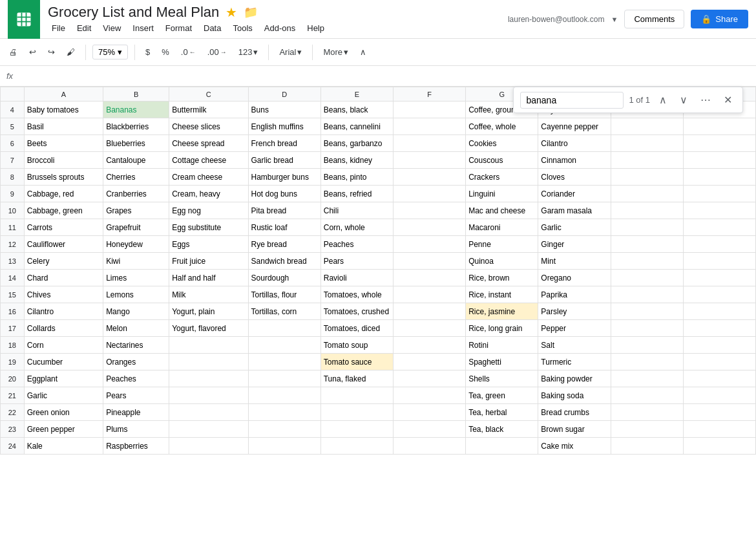  What do you see at coordinates (574, 194) in the screenshot?
I see `cell: Coriander` at bounding box center [574, 194].